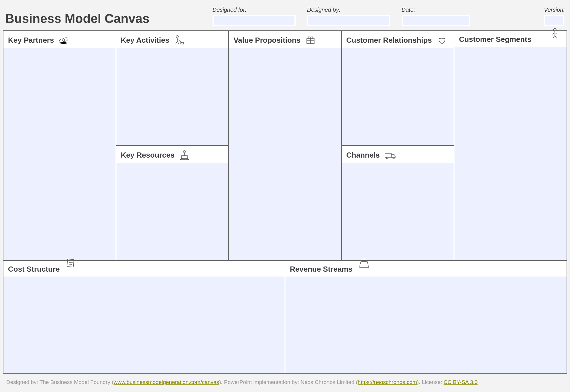 The width and height of the screenshot is (570, 392). What do you see at coordinates (398, 97) in the screenshot?
I see `body-customer-relationships` at bounding box center [398, 97].